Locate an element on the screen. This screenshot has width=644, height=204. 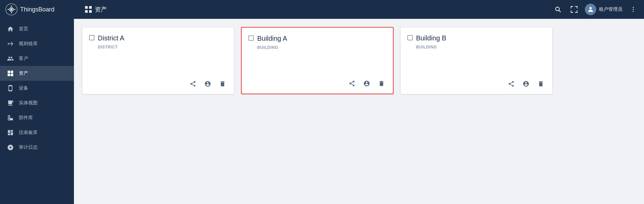
share-button-district-a is located at coordinates (193, 84).